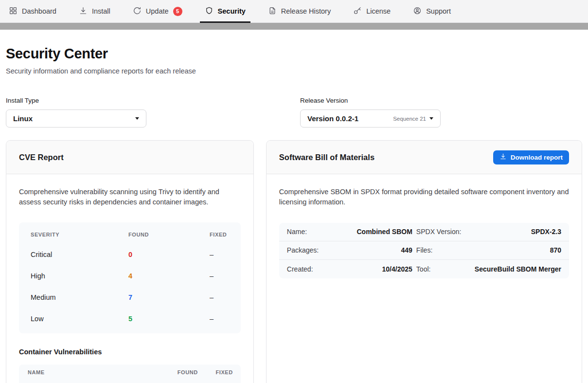 This screenshot has width=588, height=383. What do you see at coordinates (300, 12) in the screenshot?
I see `nav-item-release-history: Release History` at bounding box center [300, 12].